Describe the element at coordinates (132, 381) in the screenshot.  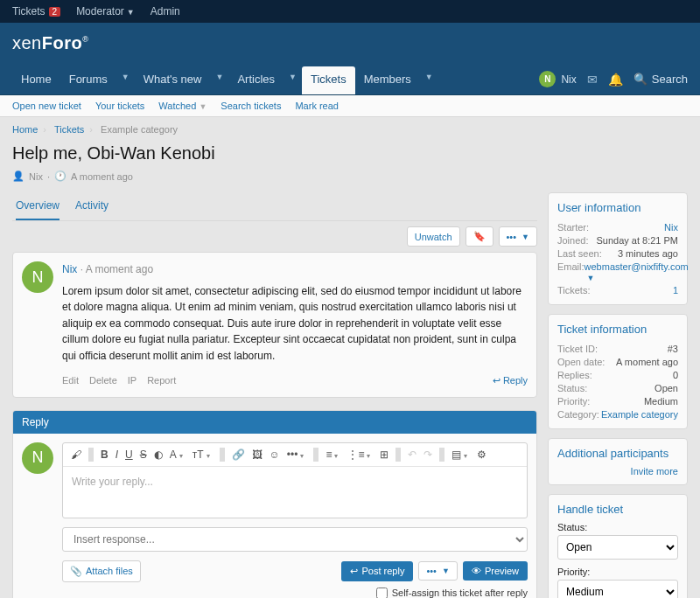
I see `post-ip: IP` at that location.